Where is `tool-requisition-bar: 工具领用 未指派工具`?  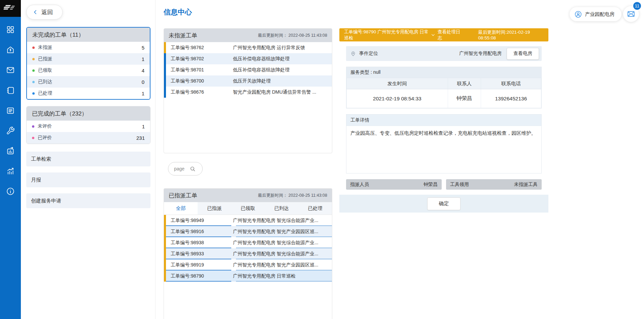
tool-requisition-bar: 工具领用 未指派工具 is located at coordinates (494, 185).